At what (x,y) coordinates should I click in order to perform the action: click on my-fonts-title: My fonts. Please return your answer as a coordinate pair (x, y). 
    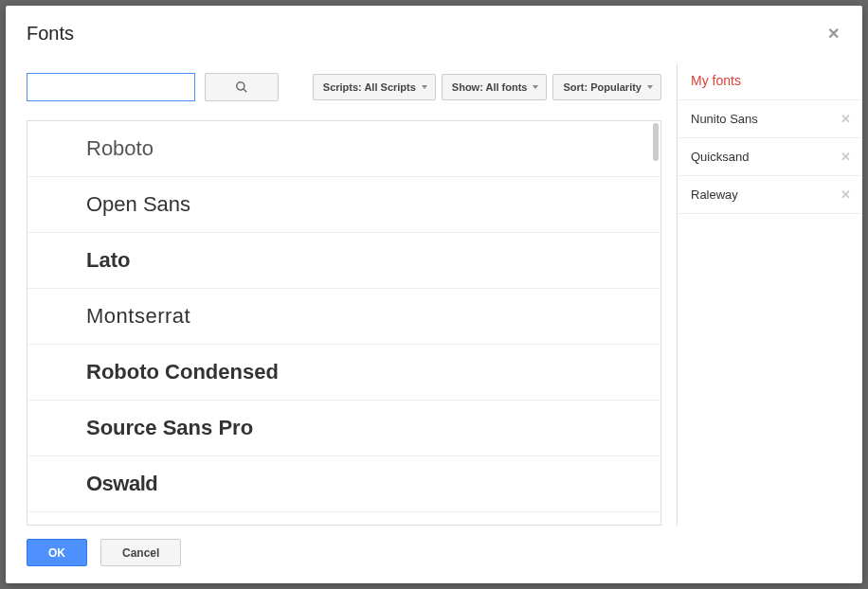
    Looking at the image, I should click on (769, 81).